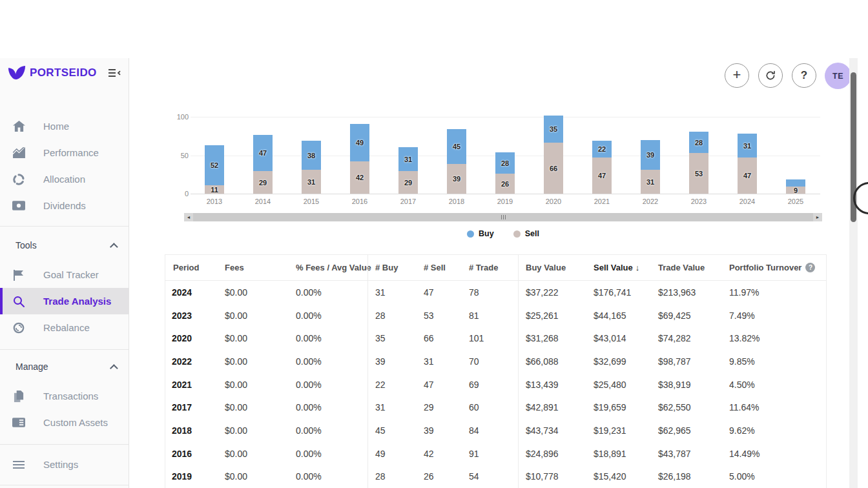 This screenshot has height=488, width=868. I want to click on cell: 47, so click(439, 292).